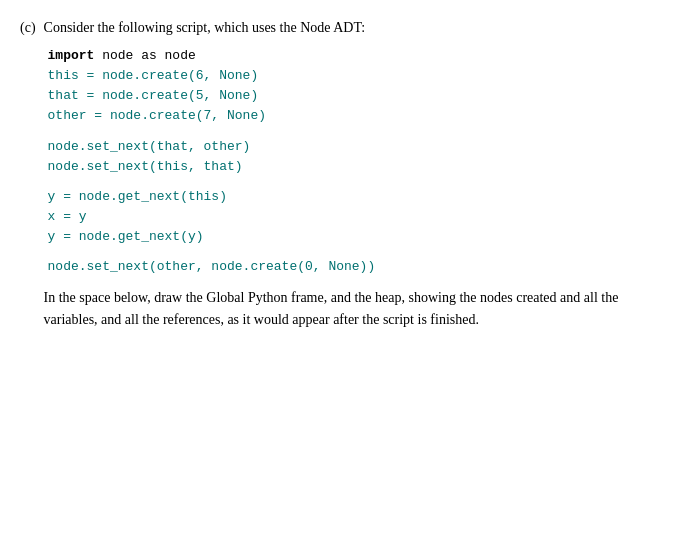 This screenshot has width=690, height=536. What do you see at coordinates (354, 96) in the screenshot?
I see `code-line: that = node.create(5, None)` at bounding box center [354, 96].